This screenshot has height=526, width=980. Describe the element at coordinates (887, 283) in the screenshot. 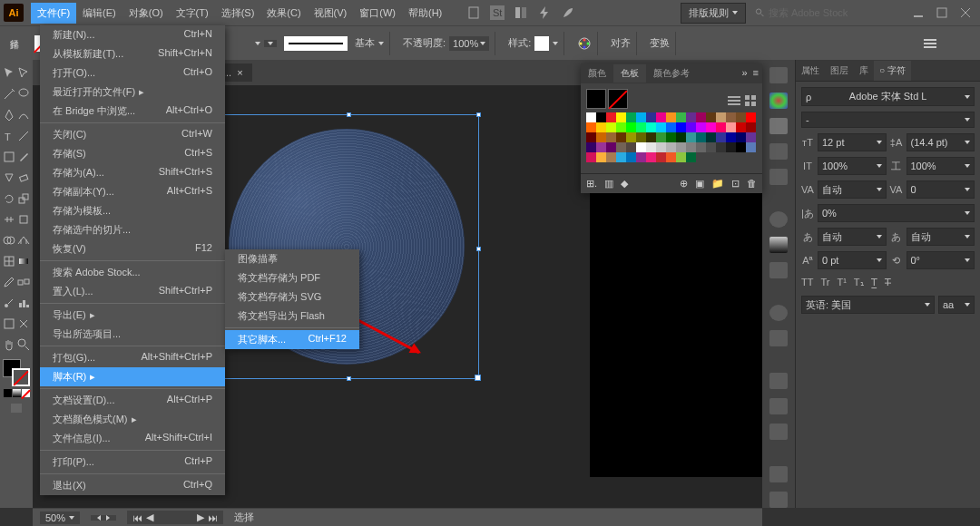

I see `strikethrough-button: T̶` at that location.